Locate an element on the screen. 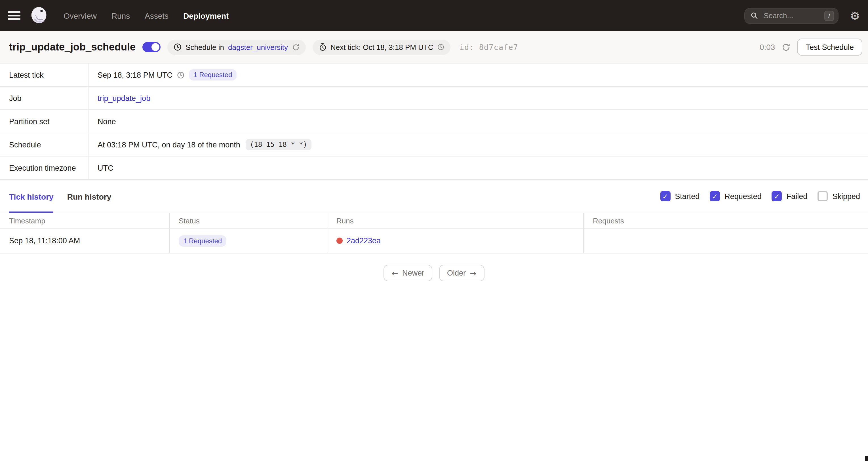 Image resolution: width=868 pixels, height=461 pixels. schedule-location-tag: Schedule in dagster_university is located at coordinates (237, 47).